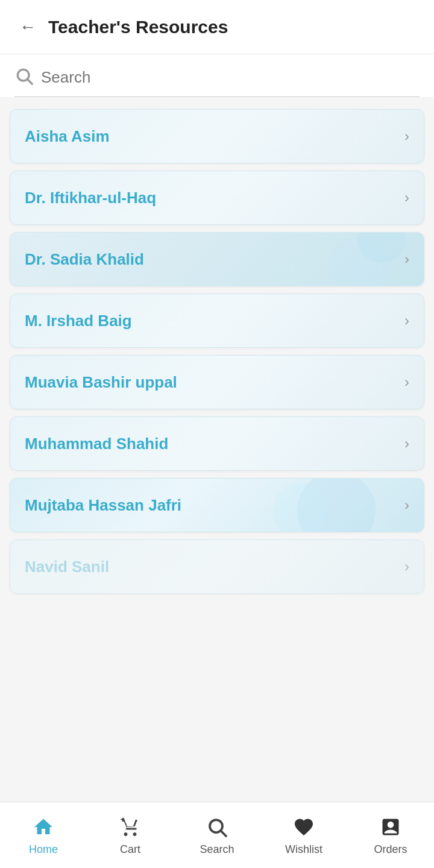 Image resolution: width=434 pixels, height=868 pixels. What do you see at coordinates (84, 259) in the screenshot?
I see `teacher-name-3: Dr. Sadia Khalid` at bounding box center [84, 259].